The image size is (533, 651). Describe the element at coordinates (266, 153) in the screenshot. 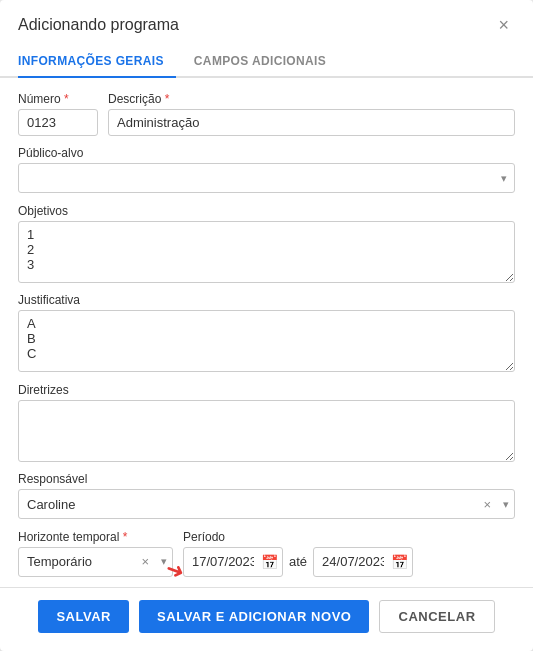

I see `publico-alvo-label: Público-alvo` at that location.